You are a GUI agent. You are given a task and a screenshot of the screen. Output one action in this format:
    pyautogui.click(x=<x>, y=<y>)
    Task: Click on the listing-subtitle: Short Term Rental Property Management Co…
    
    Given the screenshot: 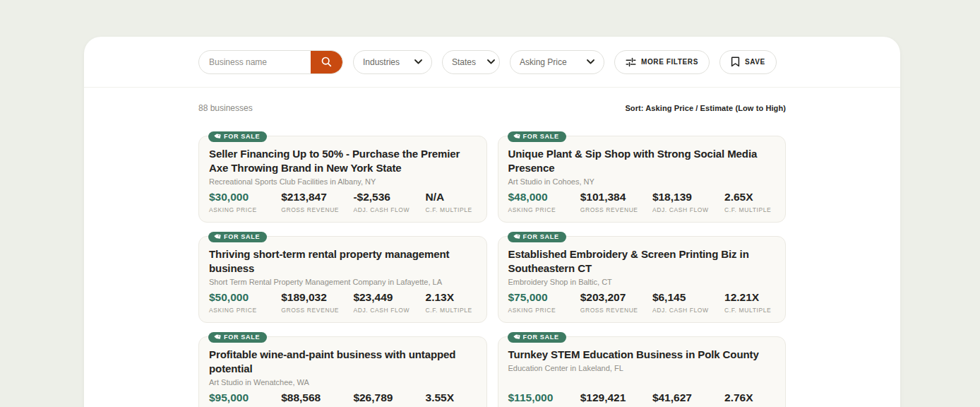 What is the action you would take?
    pyautogui.click(x=343, y=282)
    